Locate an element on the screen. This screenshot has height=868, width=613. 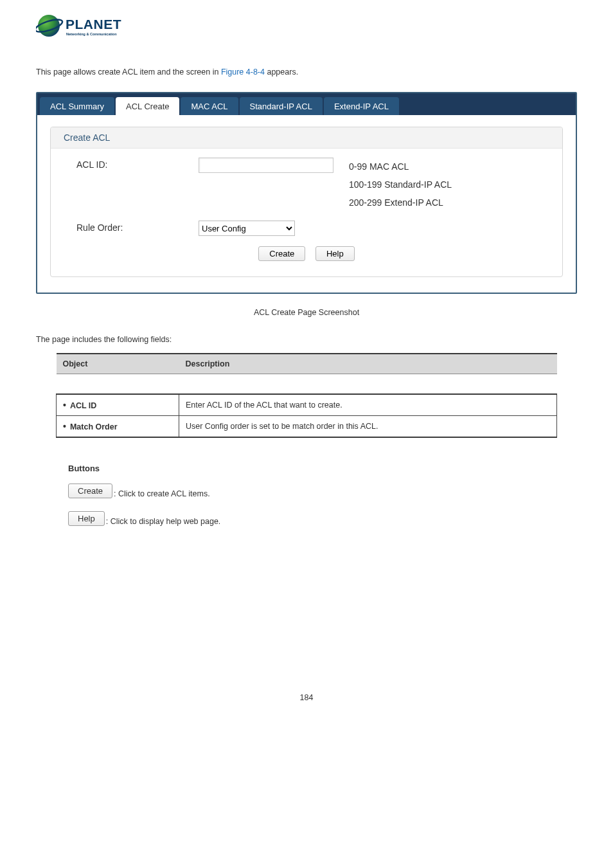
panel-title: Create ACL is located at coordinates (306, 138).